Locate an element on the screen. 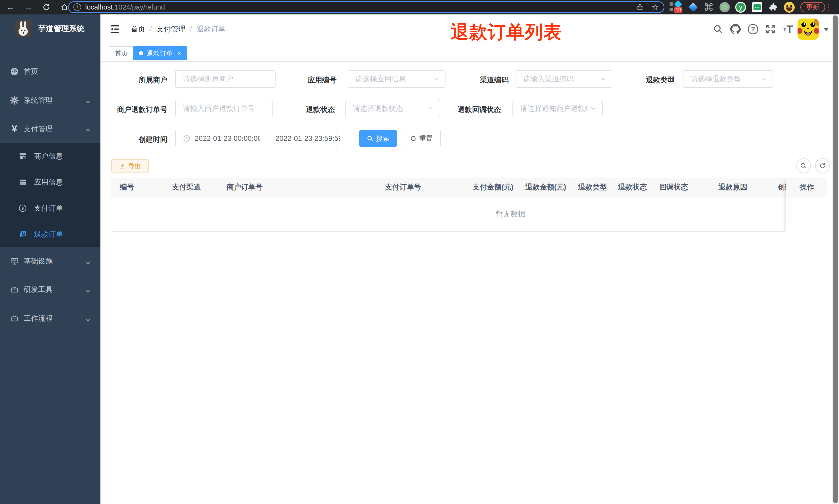 This screenshot has height=504, width=839. tags-view-bar: 首页 退款订单 × is located at coordinates (470, 53).